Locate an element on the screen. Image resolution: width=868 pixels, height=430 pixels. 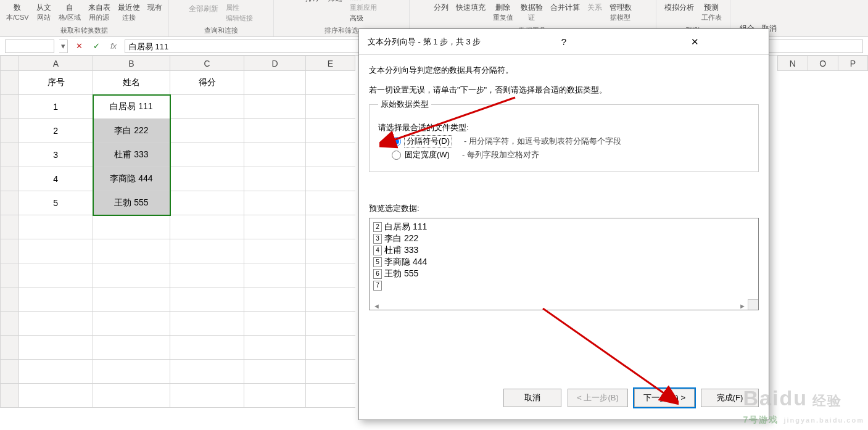
col-header: C is located at coordinates (207, 64).